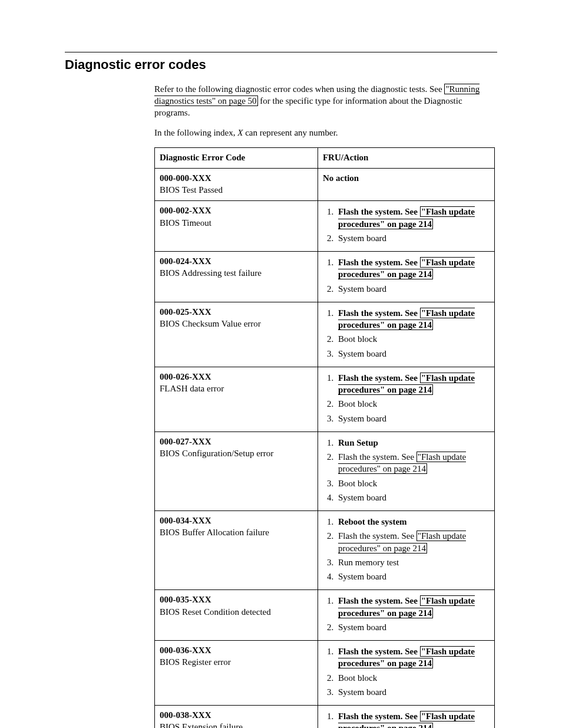 The height and width of the screenshot is (728, 562). Describe the element at coordinates (358, 443) in the screenshot. I see `action-text: Run Setup` at that location.